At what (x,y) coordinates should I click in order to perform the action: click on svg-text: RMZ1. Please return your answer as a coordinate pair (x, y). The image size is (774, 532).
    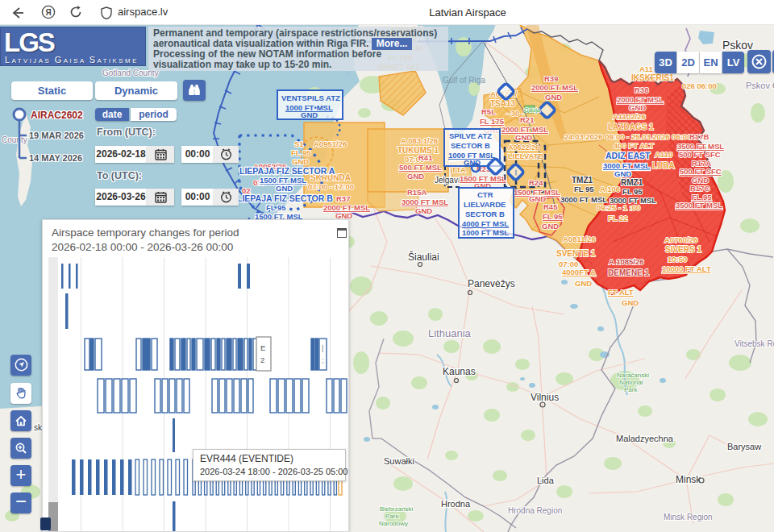
    Looking at the image, I should click on (632, 182).